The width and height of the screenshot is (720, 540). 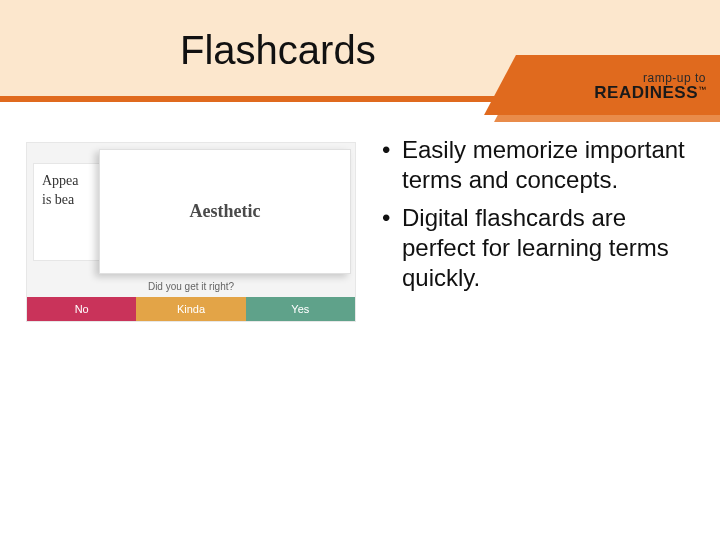 I want to click on logo-wordmark: READINESS, so click(x=646, y=92).